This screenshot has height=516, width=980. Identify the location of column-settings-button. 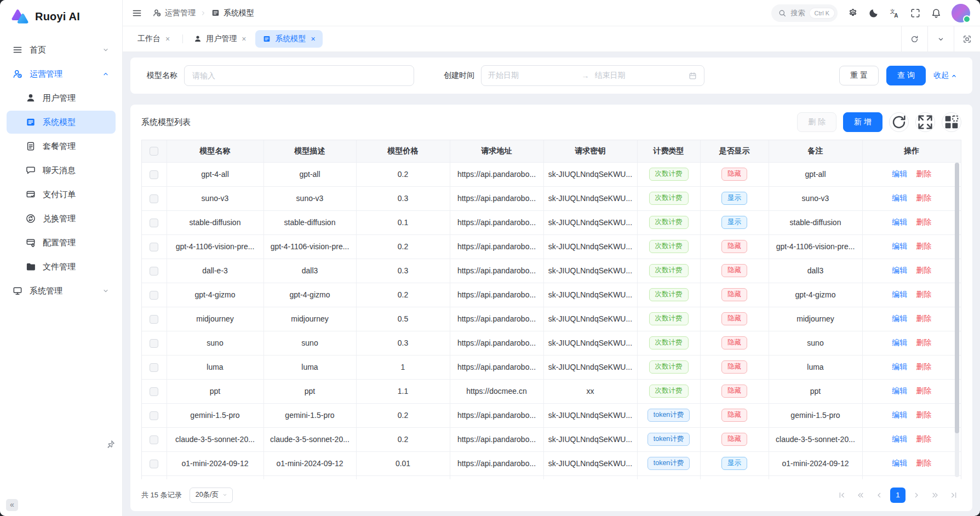
(952, 122).